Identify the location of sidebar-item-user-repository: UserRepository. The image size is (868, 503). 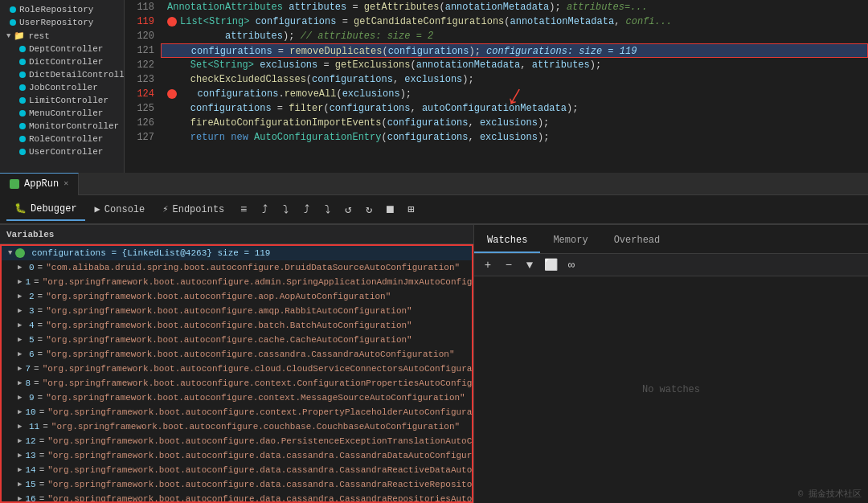
(62, 22).